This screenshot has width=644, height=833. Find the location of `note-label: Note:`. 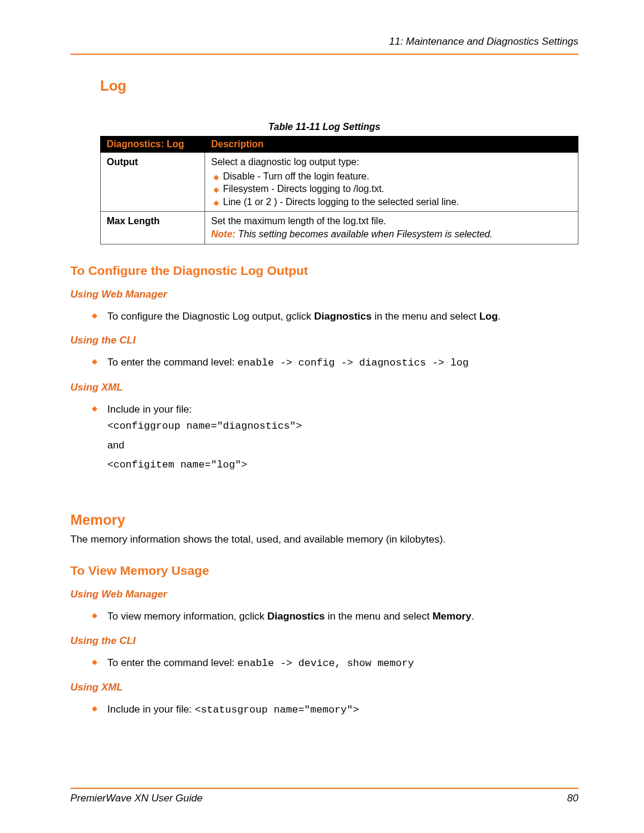

note-label: Note: is located at coordinates (223, 234).